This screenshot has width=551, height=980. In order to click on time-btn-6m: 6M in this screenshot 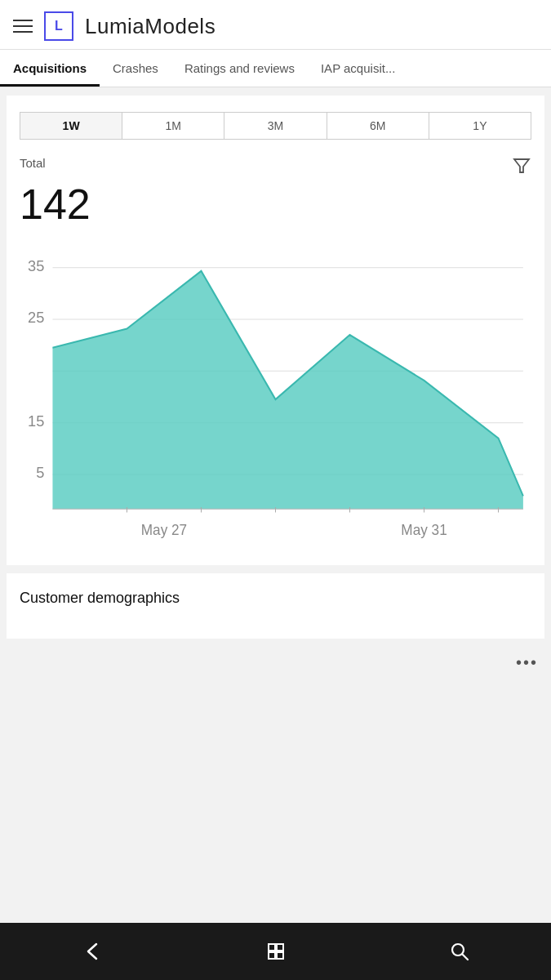, I will do `click(379, 126)`.